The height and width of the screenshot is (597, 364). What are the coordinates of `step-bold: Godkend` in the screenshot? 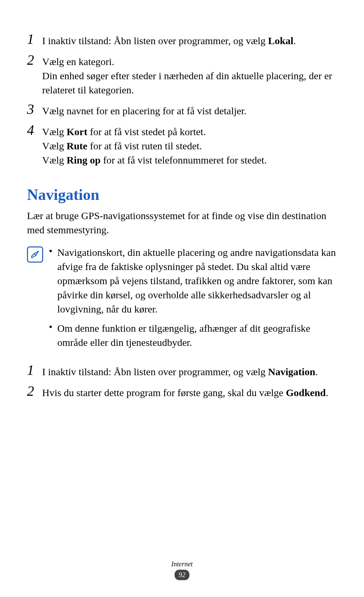 It's located at (306, 392).